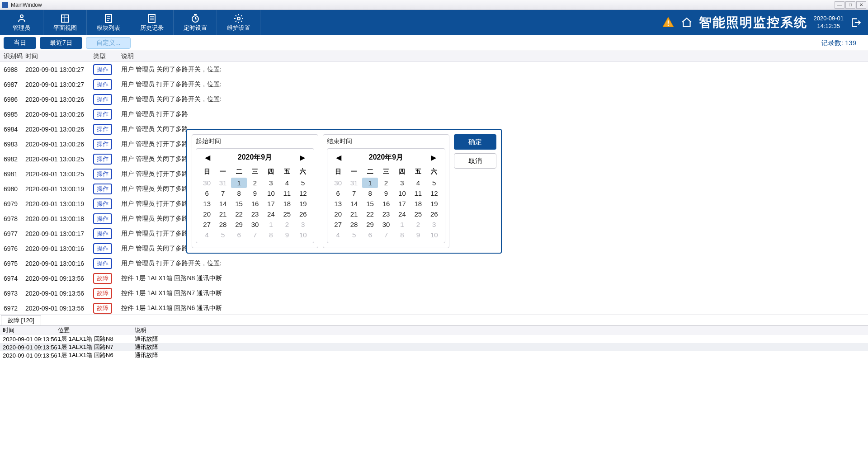 The width and height of the screenshot is (868, 457). I want to click on cal-day: 16, so click(386, 203).